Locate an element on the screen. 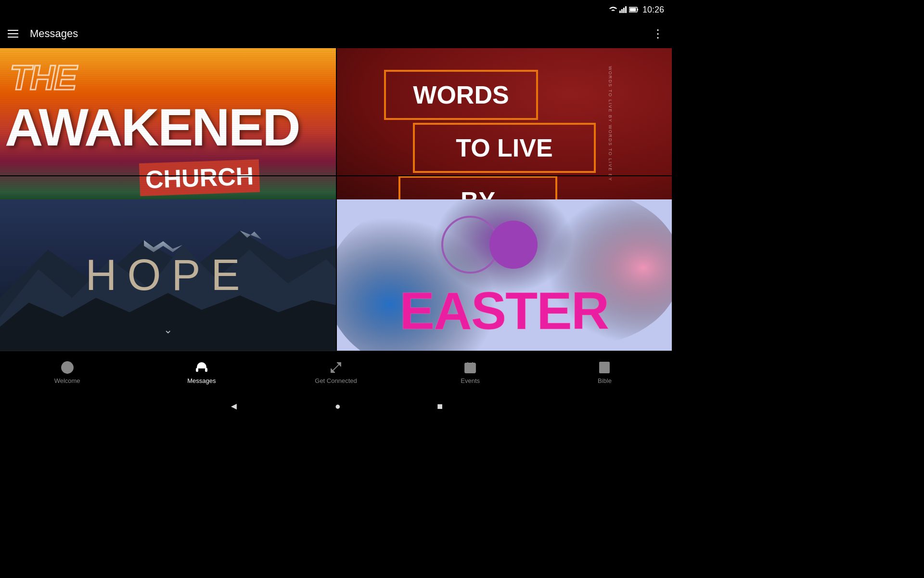 The width and height of the screenshot is (924, 578). card-words-rotated-text: WORDS TO LIVE BY WORDS TO LIVE BY is located at coordinates (610, 124).